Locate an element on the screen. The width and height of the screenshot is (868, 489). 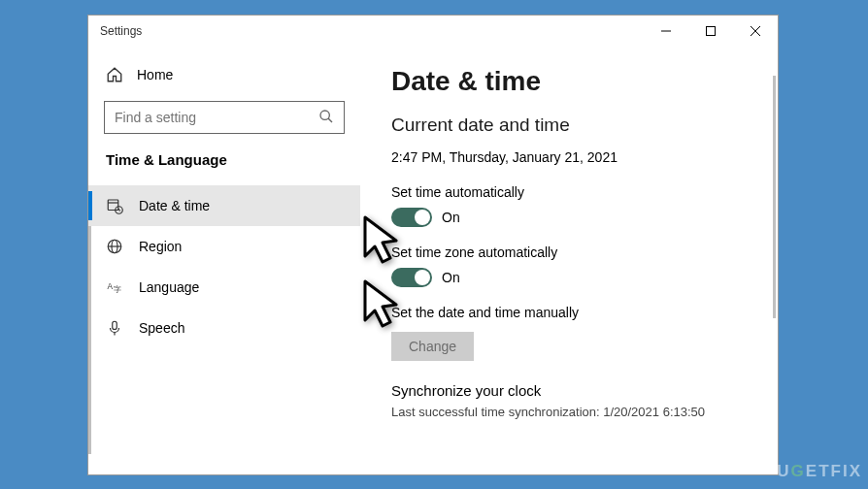
page-title: Date & time is located at coordinates (573, 82).